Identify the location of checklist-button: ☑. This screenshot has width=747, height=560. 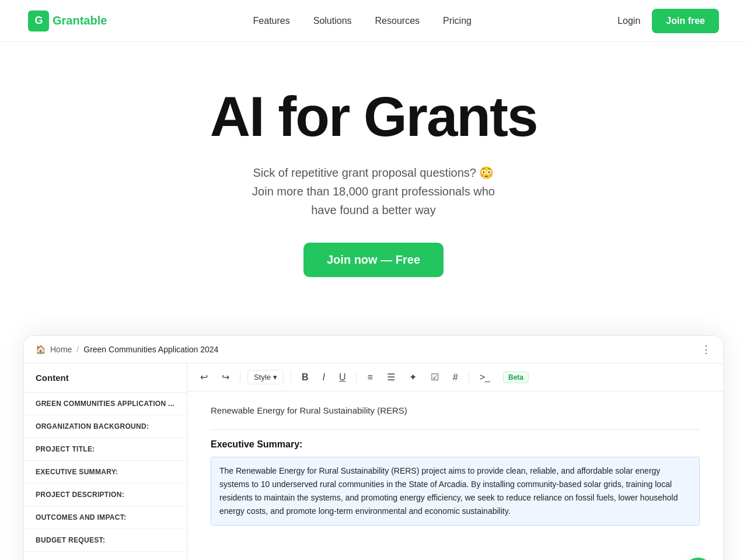
(435, 377).